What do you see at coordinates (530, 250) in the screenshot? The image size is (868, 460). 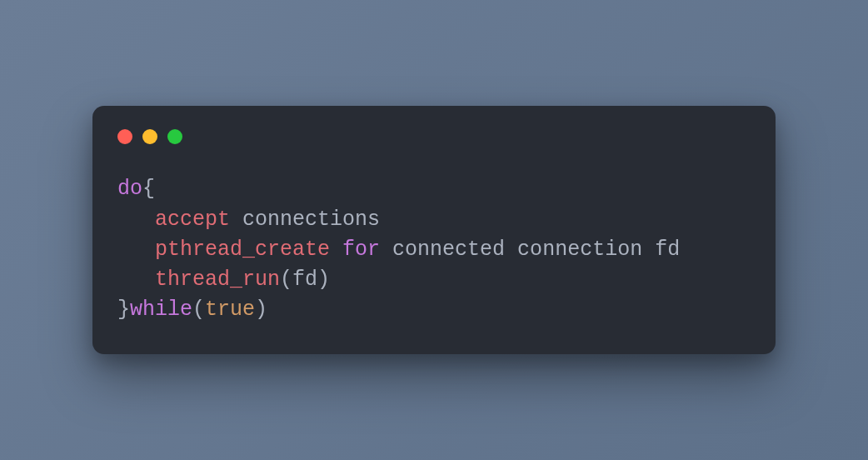 I see `text-connected-connection-fd: connected connection fd` at bounding box center [530, 250].